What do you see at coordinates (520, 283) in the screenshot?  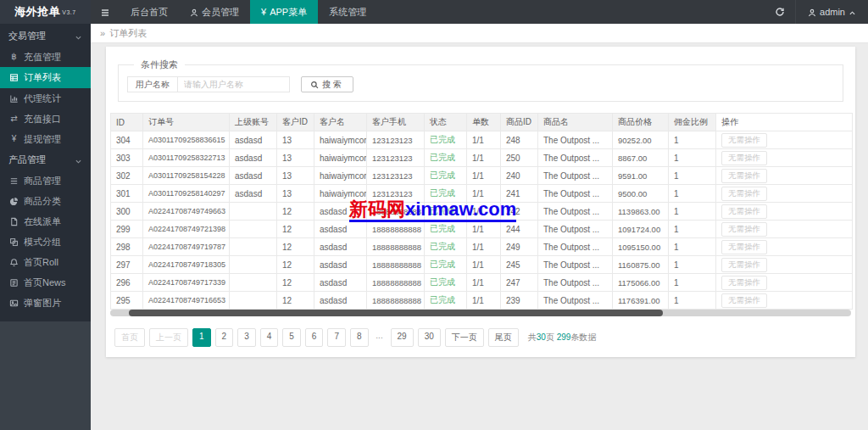 I see `cell-product-id: 247` at bounding box center [520, 283].